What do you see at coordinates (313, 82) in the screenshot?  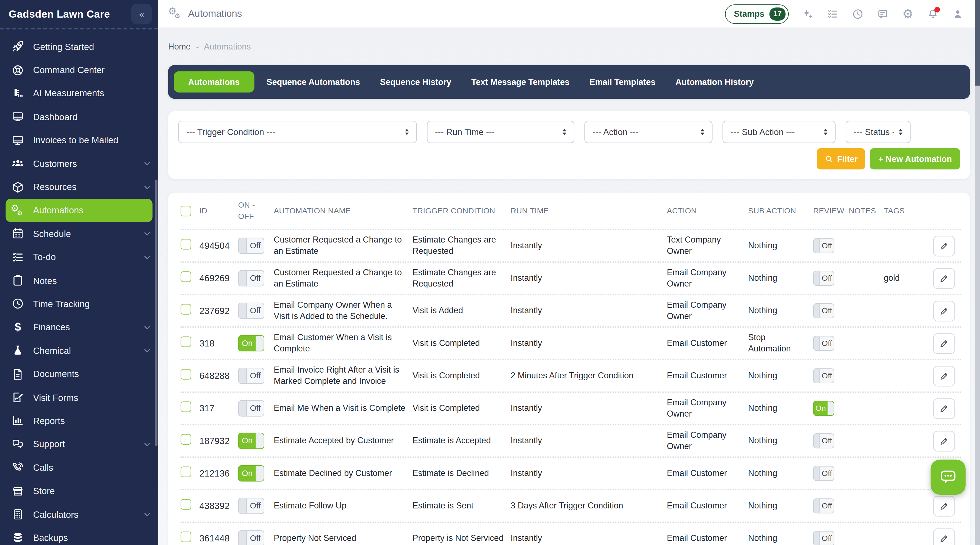 I see `tab-sequence-automations: Sequence Automations` at bounding box center [313, 82].